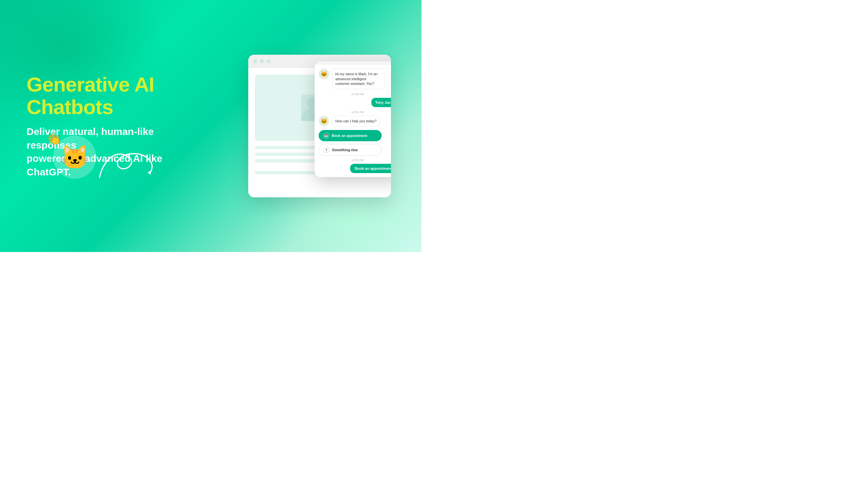  Describe the element at coordinates (129, 163) in the screenshot. I see `decorative-arrow` at that location.